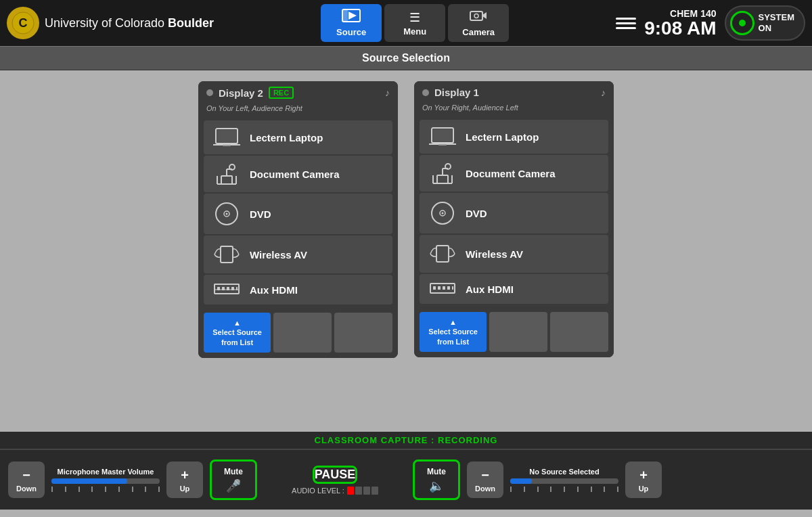  I want to click on display-1-subtitle: On Your Right, Audience Left, so click(514, 110).